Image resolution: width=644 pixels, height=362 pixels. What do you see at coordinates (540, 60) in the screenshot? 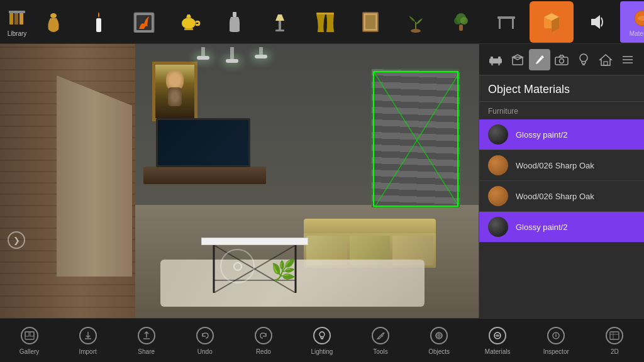
I see `panel-icon-pencil` at bounding box center [540, 60].